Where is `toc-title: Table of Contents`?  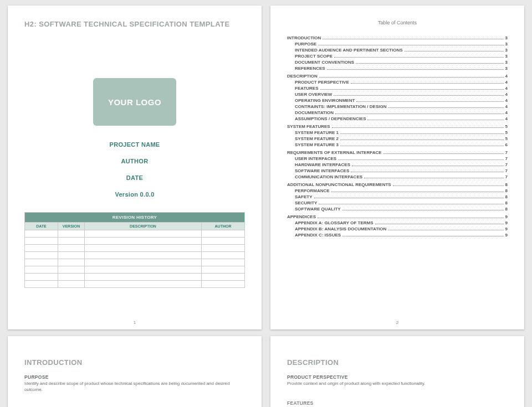 toc-title: Table of Contents is located at coordinates (397, 23).